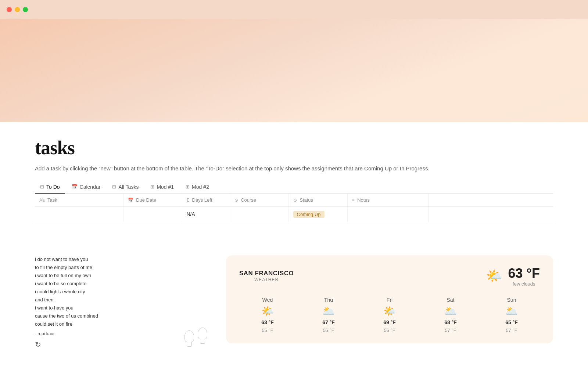  Describe the element at coordinates (390, 300) in the screenshot. I see `forecast-day-name: Fri` at that location.